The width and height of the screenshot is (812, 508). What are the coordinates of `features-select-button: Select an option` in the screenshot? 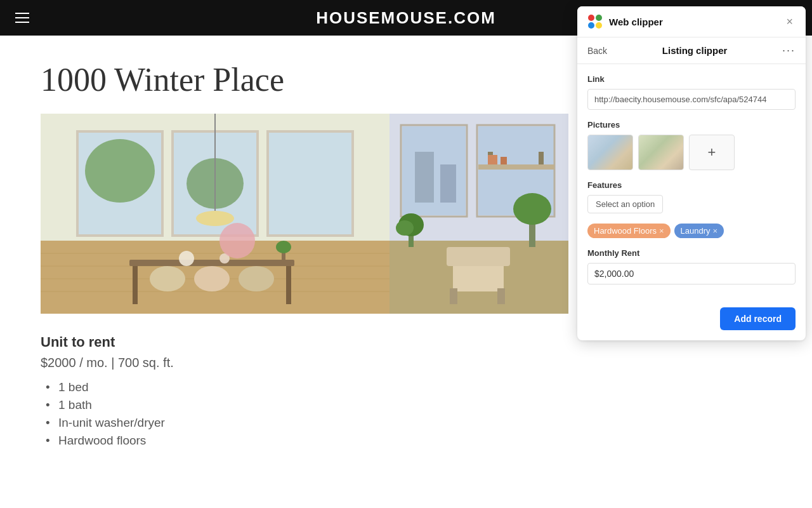 It's located at (625, 204).